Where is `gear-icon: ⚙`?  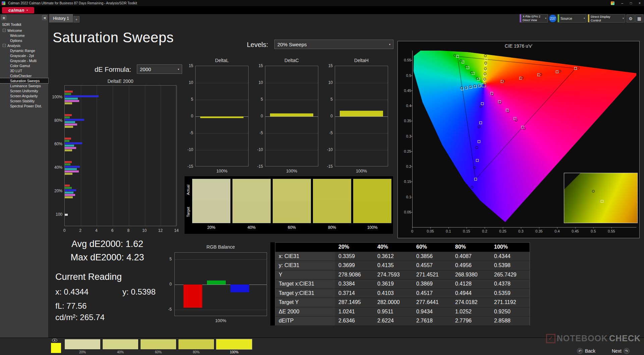 gear-icon: ⚙ is located at coordinates (631, 18).